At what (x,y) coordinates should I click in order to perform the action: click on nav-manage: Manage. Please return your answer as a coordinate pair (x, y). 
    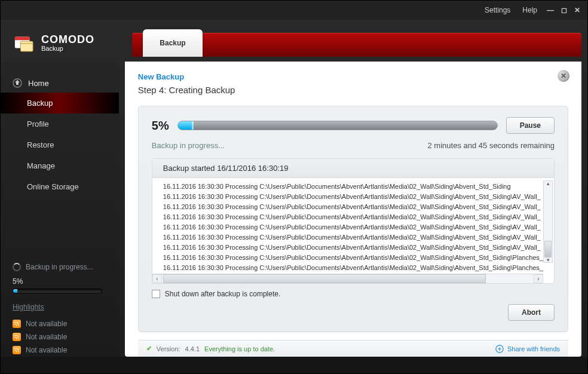
    Looking at the image, I should click on (60, 166).